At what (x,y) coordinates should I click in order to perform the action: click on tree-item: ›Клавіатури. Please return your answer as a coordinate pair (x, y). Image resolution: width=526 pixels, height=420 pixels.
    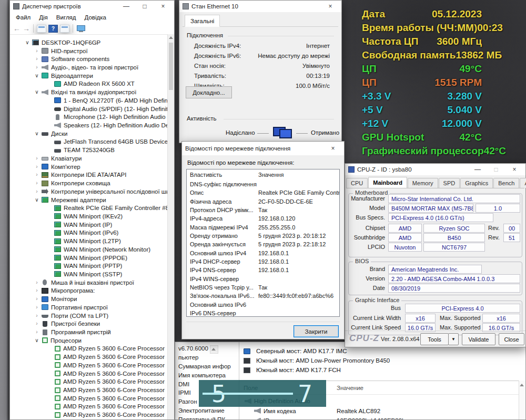
    Looking at the image, I should click on (89, 158).